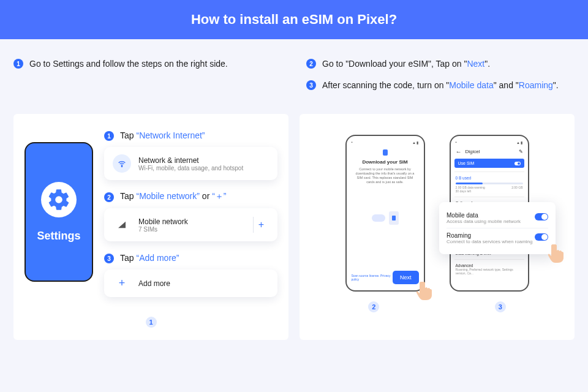 The width and height of the screenshot is (588, 392). What do you see at coordinates (148, 64) in the screenshot?
I see `intro-step-1: 1 Go to Settings and follow the steps on…` at bounding box center [148, 64].